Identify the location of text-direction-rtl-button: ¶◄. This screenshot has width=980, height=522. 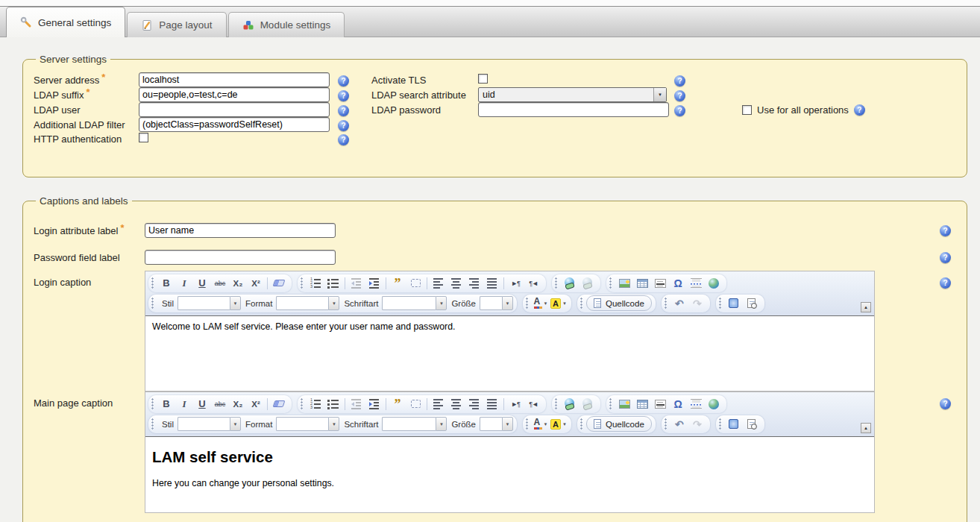
(533, 404).